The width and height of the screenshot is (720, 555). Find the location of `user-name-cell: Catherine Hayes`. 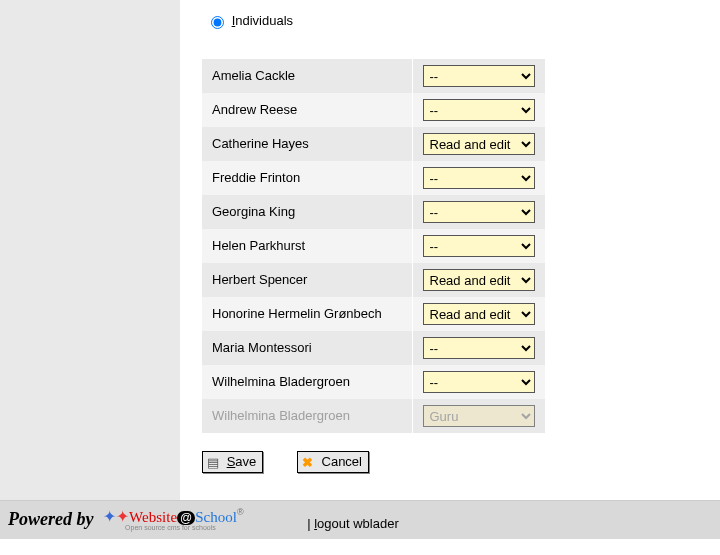

user-name-cell: Catherine Hayes is located at coordinates (307, 144).